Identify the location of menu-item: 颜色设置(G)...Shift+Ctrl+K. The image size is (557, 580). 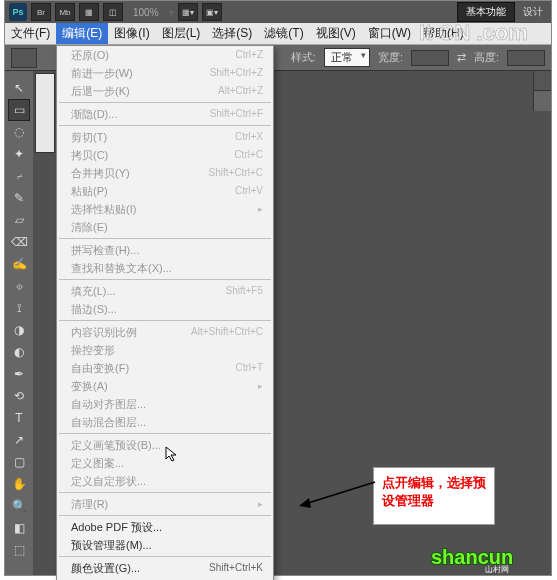
(165, 568).